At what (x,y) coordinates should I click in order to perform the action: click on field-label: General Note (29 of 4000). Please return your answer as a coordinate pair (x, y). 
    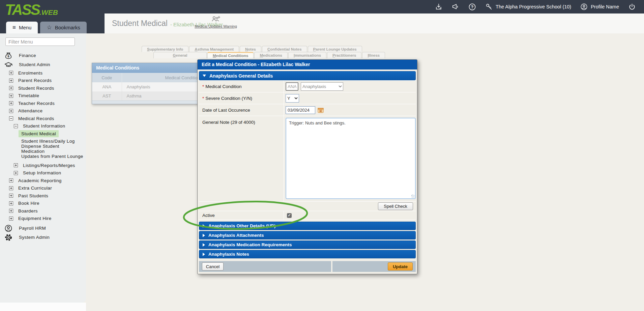
    Looking at the image, I should click on (241, 159).